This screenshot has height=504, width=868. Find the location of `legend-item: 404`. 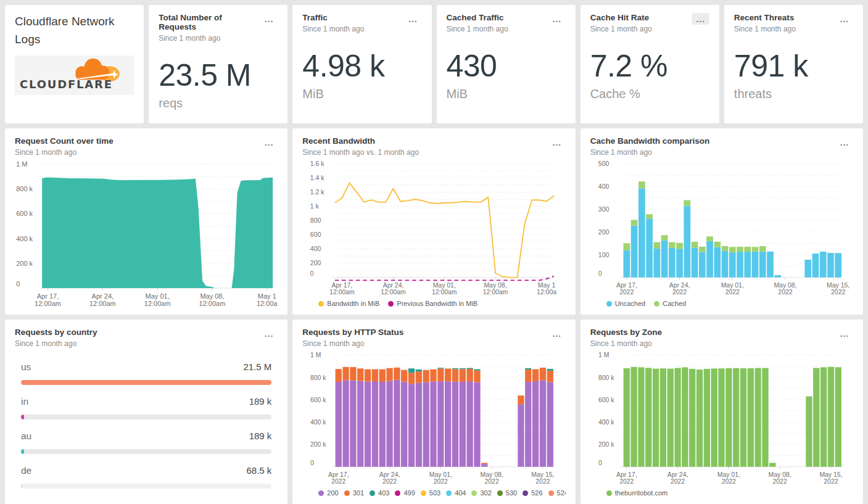

legend-item: 404 is located at coordinates (456, 493).